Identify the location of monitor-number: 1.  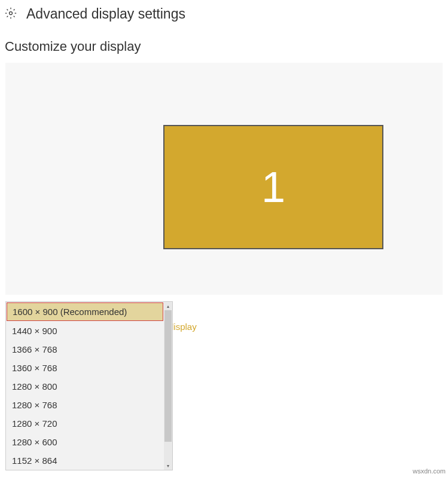
(273, 187).